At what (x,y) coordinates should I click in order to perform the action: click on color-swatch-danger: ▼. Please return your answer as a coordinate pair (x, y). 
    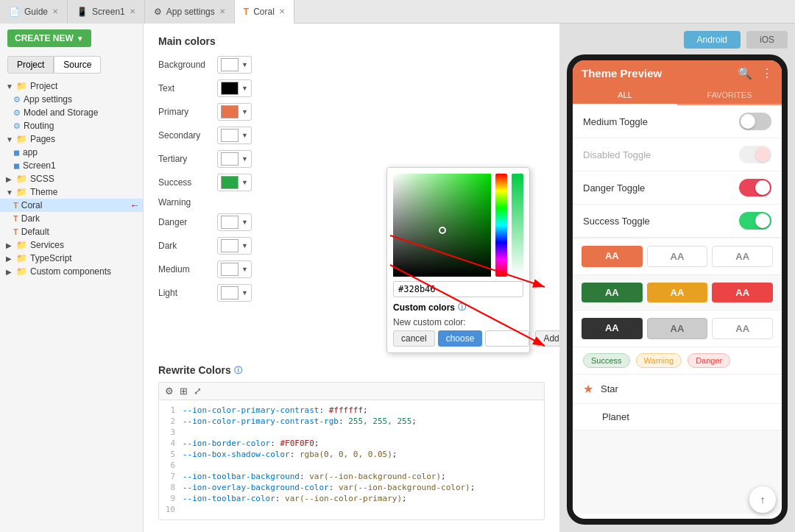
    Looking at the image, I should click on (234, 222).